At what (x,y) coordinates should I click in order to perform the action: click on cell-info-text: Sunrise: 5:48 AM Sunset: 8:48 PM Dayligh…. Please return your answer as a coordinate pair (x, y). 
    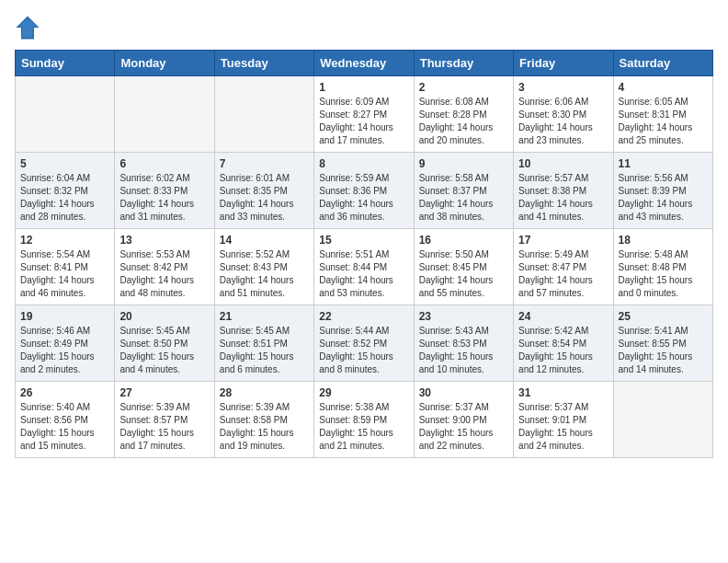
    Looking at the image, I should click on (664, 274).